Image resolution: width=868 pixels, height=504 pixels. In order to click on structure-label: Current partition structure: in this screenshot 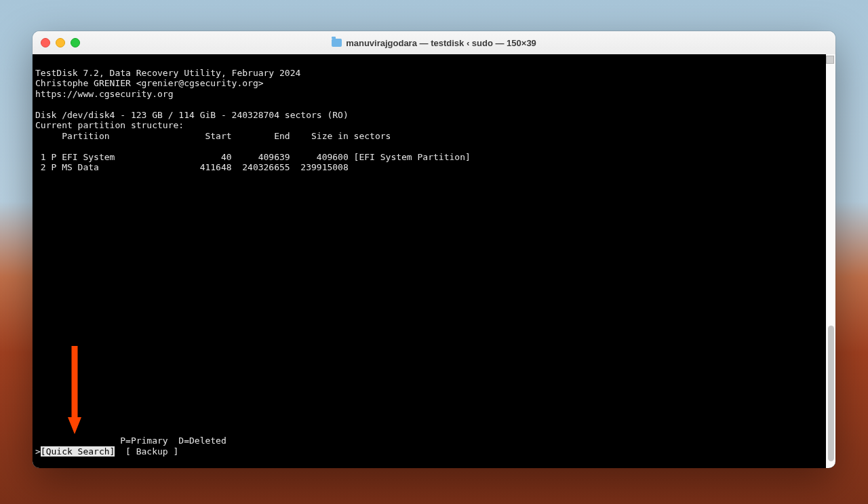, I will do `click(110, 125)`.